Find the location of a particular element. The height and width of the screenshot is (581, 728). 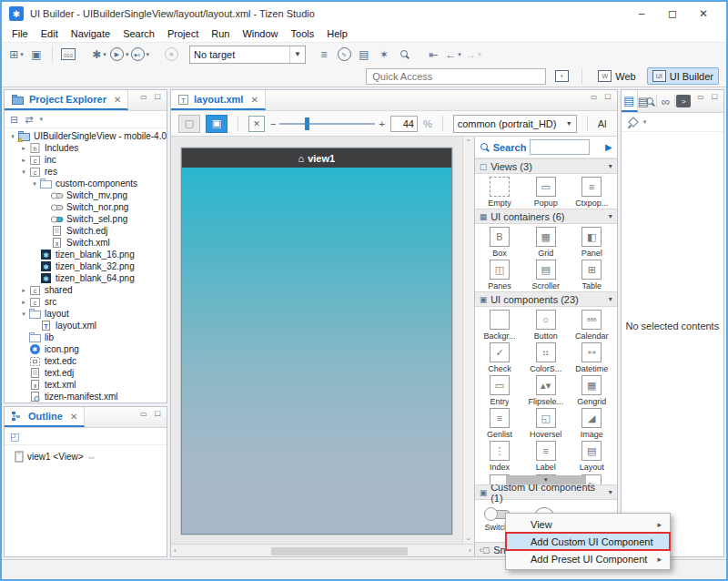

collapse-all-icon: ⊟ is located at coordinates (15, 120).